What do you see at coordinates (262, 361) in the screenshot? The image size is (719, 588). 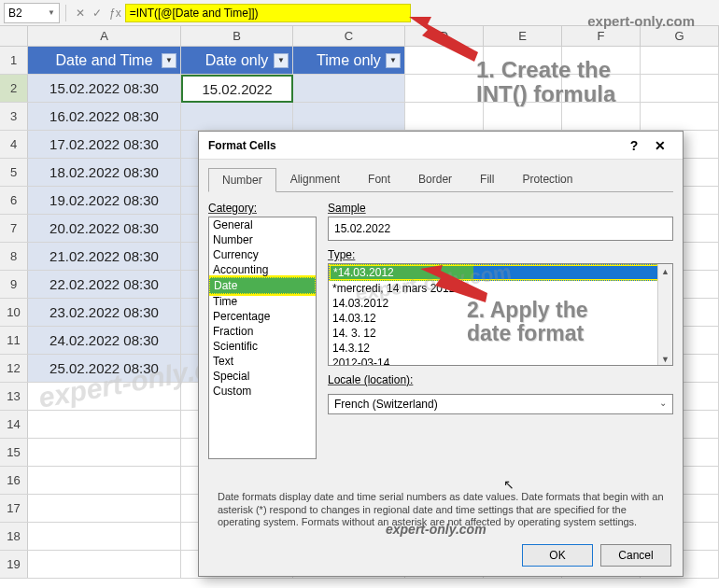 I see `category-item: Text` at bounding box center [262, 361].